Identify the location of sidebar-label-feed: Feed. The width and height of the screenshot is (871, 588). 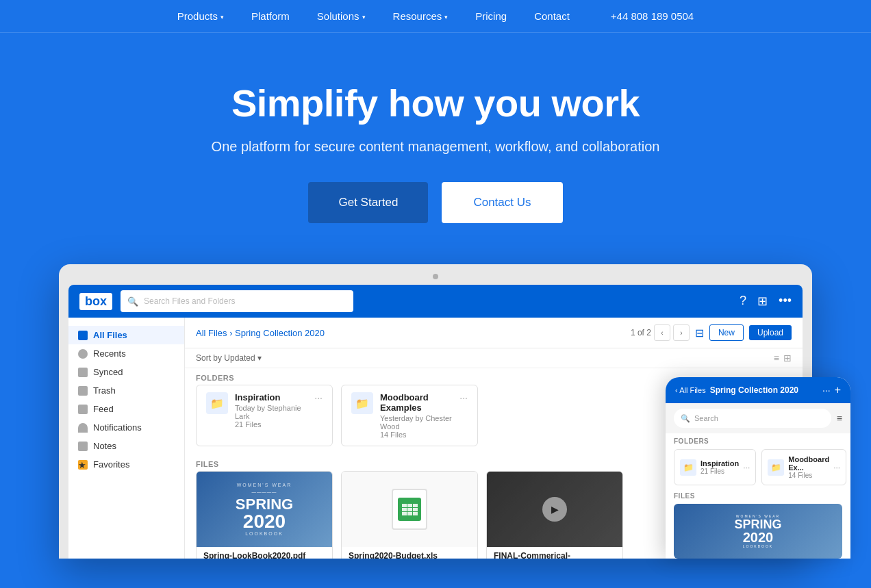
(103, 409).